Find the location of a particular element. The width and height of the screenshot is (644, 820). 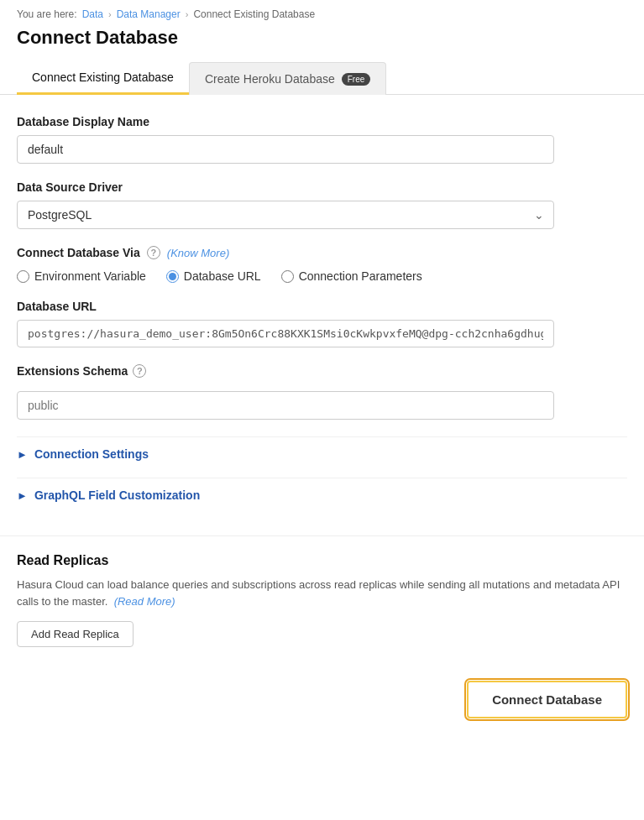

connect-via-label: Connect Database Via is located at coordinates (79, 253).